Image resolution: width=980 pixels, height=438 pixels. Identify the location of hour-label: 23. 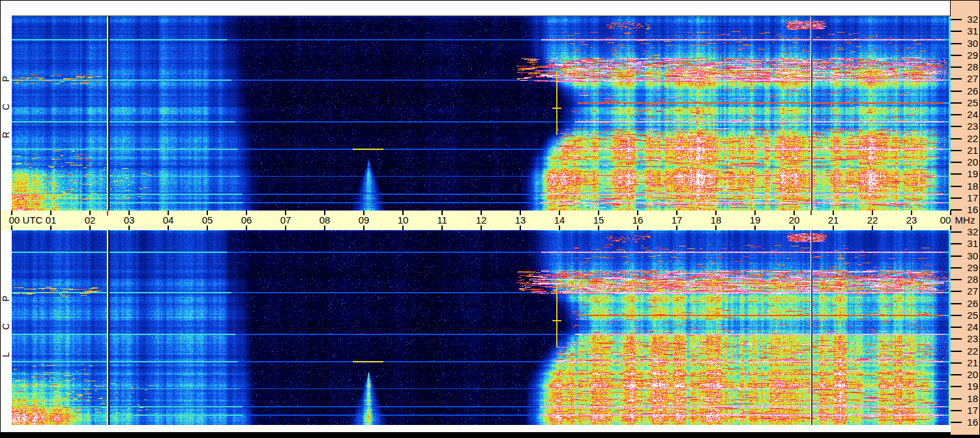
(912, 220).